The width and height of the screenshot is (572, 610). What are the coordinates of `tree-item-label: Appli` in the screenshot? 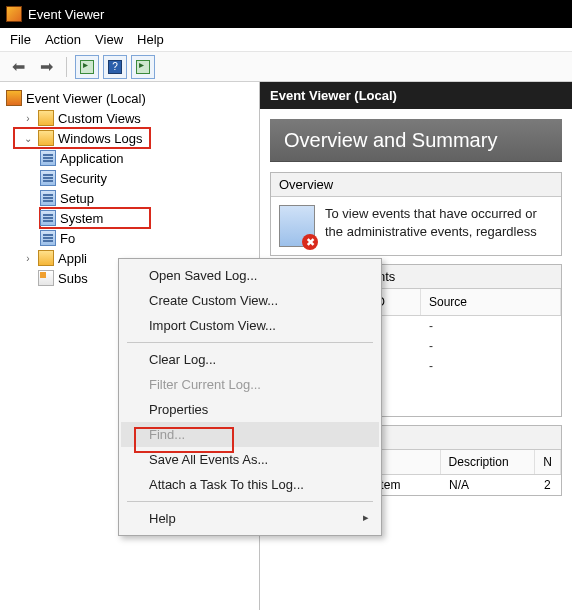 It's located at (72, 258).